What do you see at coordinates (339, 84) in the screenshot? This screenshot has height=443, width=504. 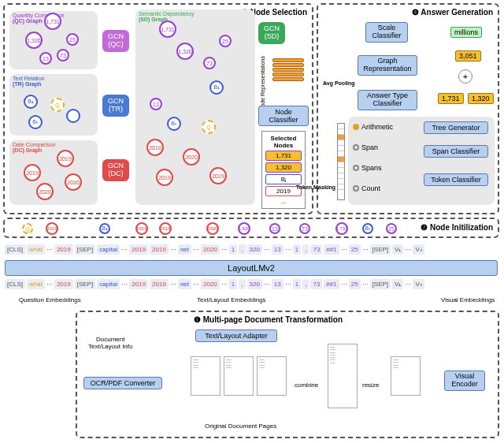 I see `avg-pooling-label: Avg Pooling` at bounding box center [339, 84].